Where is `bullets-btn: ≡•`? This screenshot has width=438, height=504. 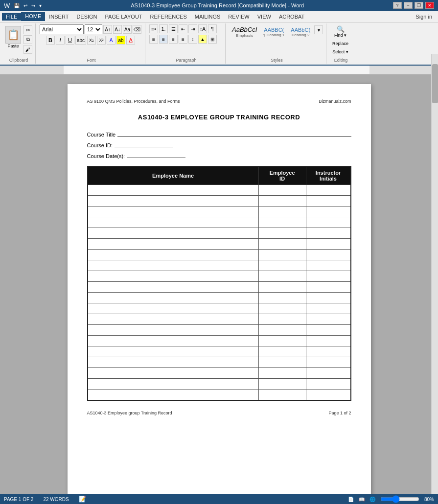
bullets-btn: ≡• is located at coordinates (154, 29).